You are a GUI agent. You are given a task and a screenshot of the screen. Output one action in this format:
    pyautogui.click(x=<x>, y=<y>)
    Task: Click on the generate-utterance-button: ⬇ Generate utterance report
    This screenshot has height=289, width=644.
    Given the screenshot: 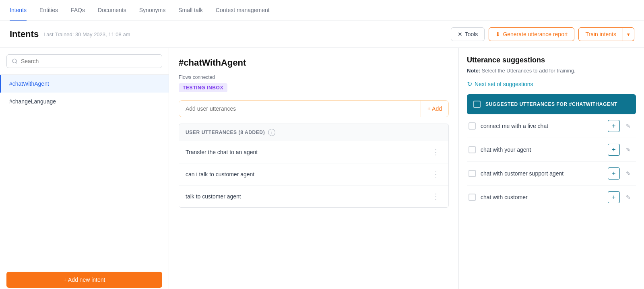 What is the action you would take?
    pyautogui.click(x=531, y=34)
    